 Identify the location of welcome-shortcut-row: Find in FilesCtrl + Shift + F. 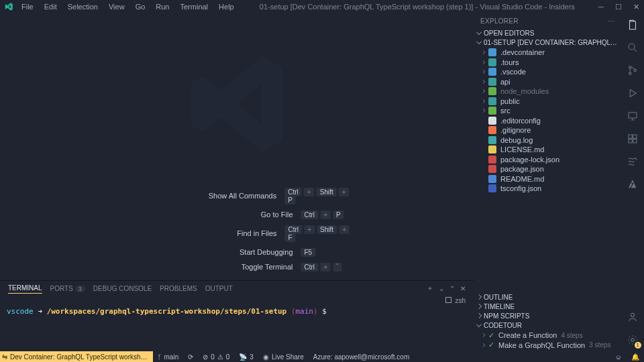
(237, 233).